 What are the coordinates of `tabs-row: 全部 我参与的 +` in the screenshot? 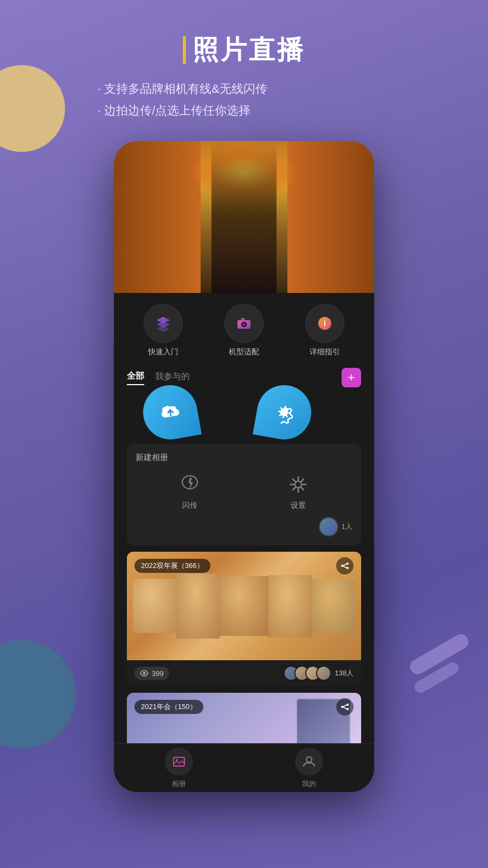 It's located at (244, 378).